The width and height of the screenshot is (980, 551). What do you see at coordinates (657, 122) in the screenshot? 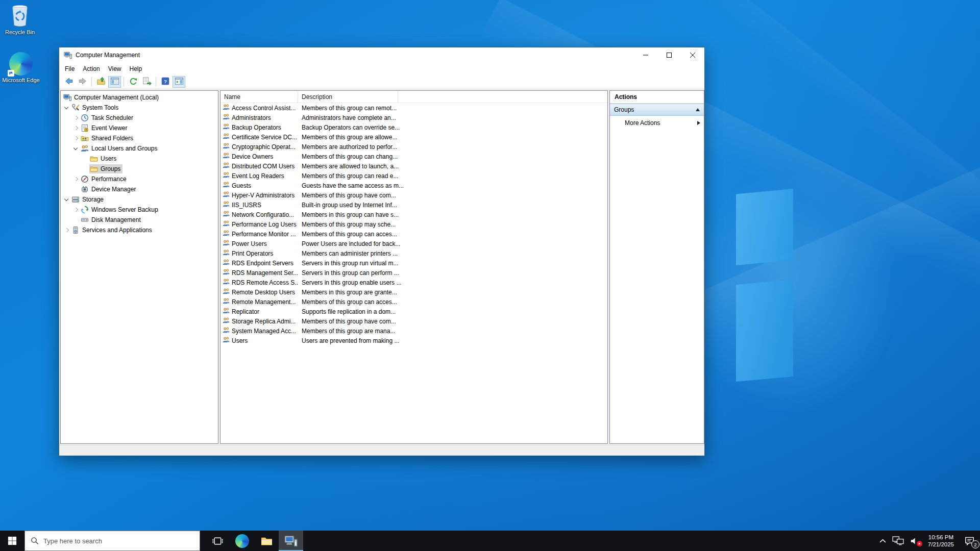
I see `more-actions-item: More Actions` at bounding box center [657, 122].